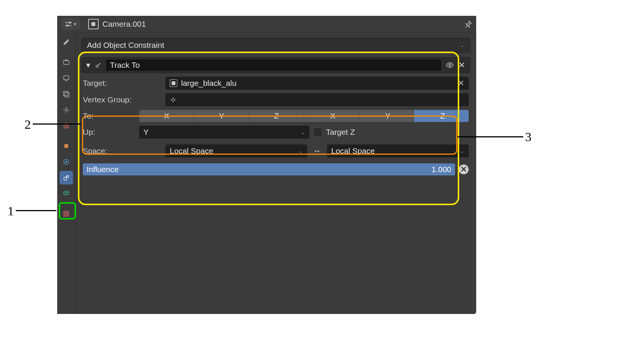  What do you see at coordinates (450, 65) in the screenshot?
I see `eye-icon` at bounding box center [450, 65].